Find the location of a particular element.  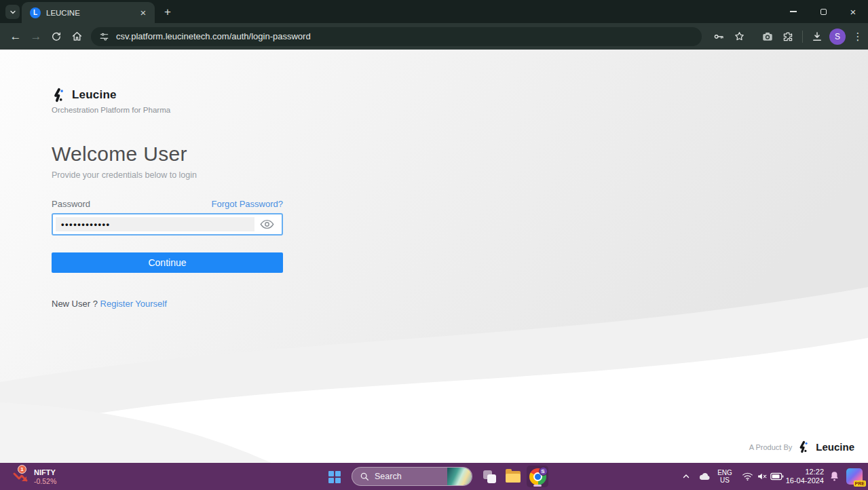

start-button is located at coordinates (335, 477).